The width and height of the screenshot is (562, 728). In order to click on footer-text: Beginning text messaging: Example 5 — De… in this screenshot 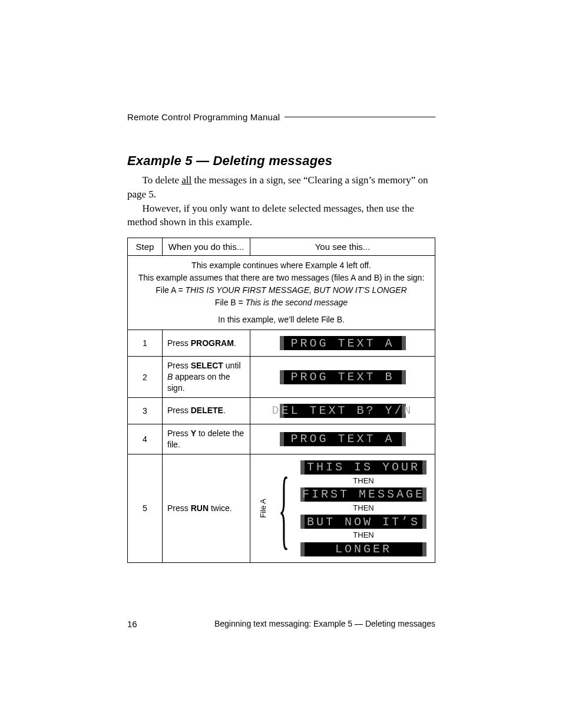, I will do `click(325, 624)`.